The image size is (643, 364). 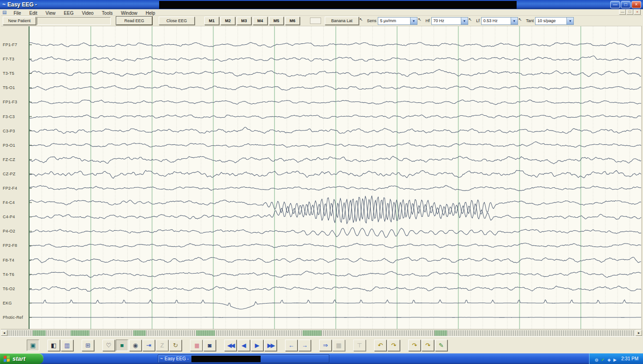 What do you see at coordinates (257, 345) in the screenshot?
I see `right-triangle-icon: ▶` at bounding box center [257, 345].